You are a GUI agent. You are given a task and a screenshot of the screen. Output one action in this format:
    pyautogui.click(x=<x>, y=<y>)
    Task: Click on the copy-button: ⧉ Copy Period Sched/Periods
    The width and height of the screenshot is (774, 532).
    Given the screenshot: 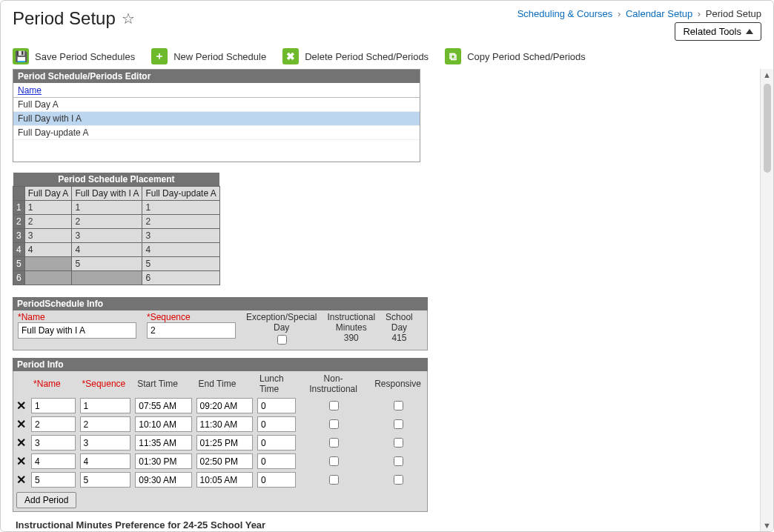 What is the action you would take?
    pyautogui.click(x=515, y=56)
    